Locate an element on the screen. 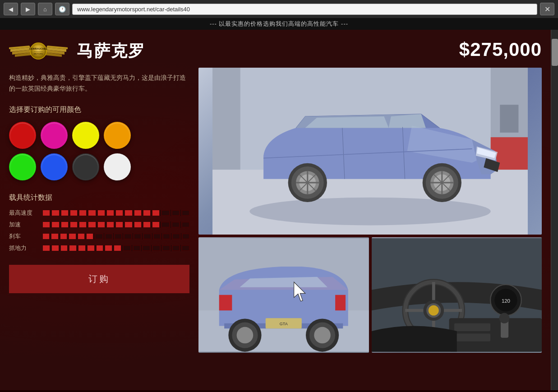 This screenshot has width=558, height=392. forward-button: ▶ is located at coordinates (28, 9).